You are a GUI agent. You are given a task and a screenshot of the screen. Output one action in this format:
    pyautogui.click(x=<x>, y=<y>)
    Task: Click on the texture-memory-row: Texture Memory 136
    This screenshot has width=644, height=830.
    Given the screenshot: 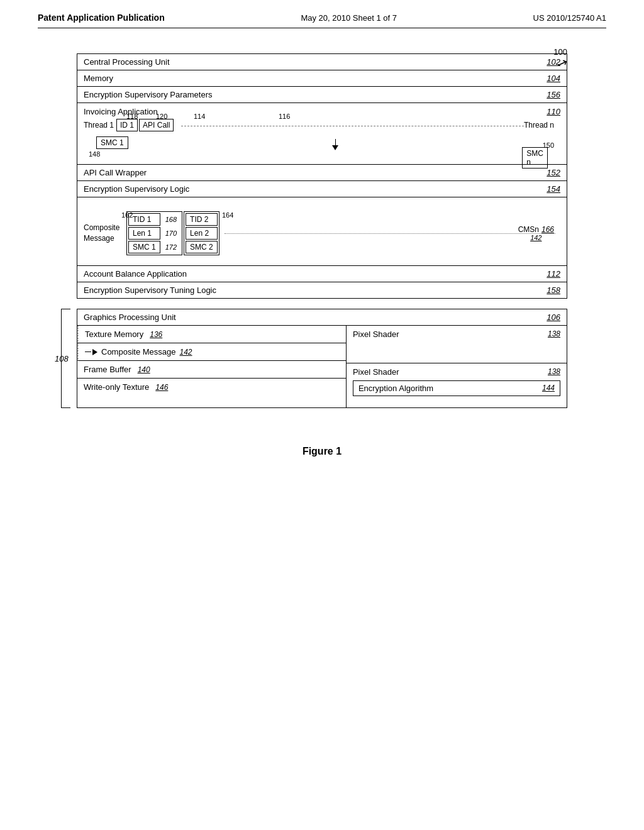 What is the action you would take?
    pyautogui.click(x=211, y=335)
    